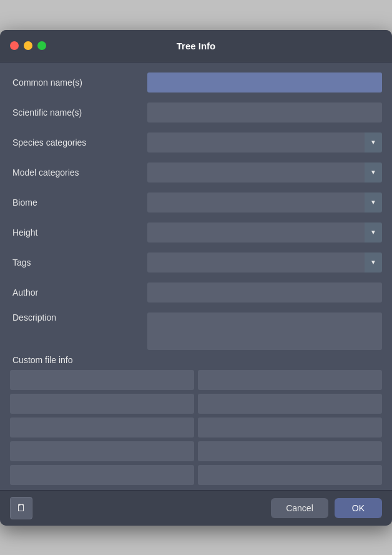 The height and width of the screenshot is (555, 392). I want to click on biome-row: Biome ▼, so click(196, 202).